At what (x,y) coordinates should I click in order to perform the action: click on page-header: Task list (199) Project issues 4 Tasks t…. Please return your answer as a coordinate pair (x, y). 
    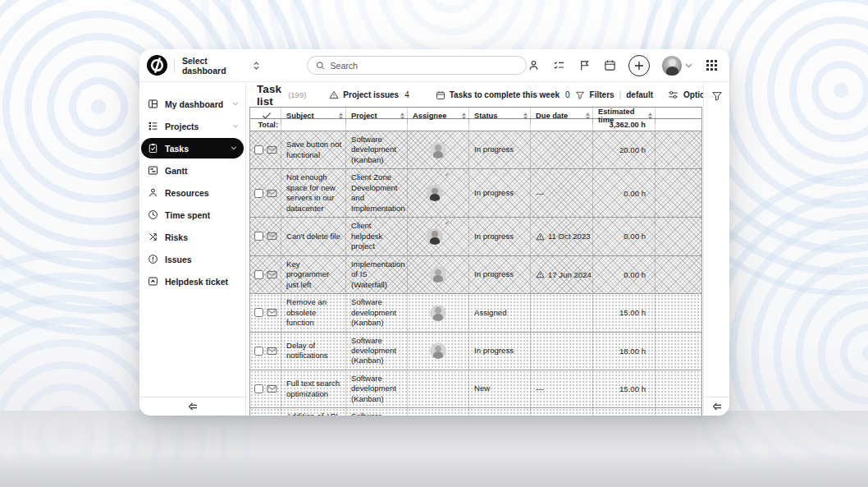
    Looking at the image, I should click on (475, 95).